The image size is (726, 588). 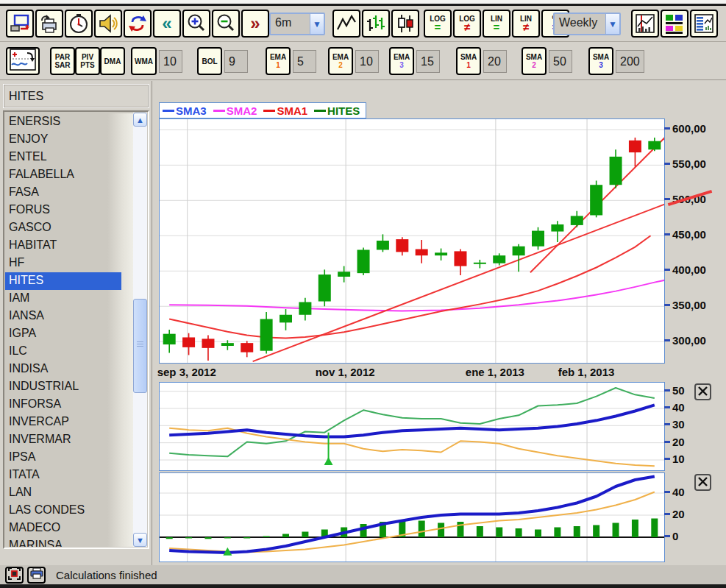 What do you see at coordinates (69, 369) in the screenshot?
I see `list-item: INDISA` at bounding box center [69, 369].